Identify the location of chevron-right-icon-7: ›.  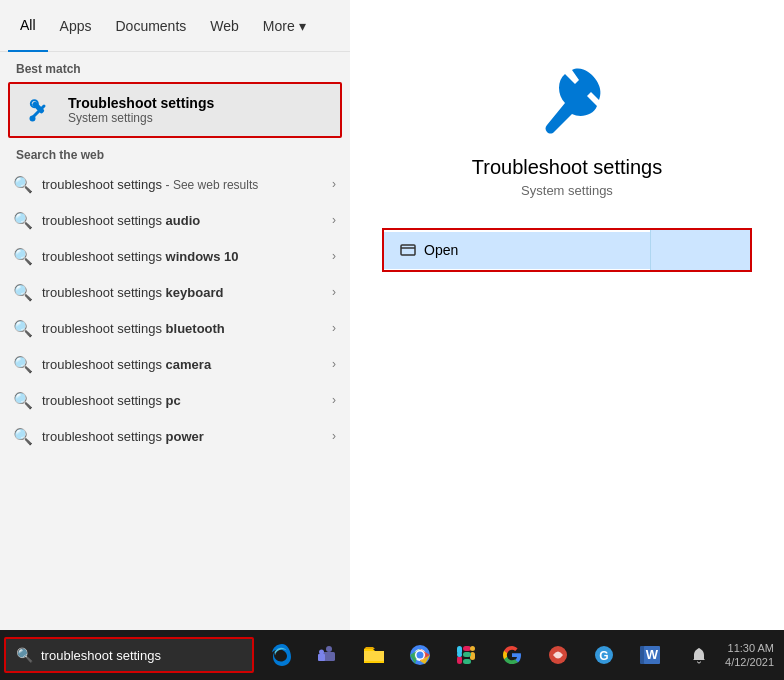
(334, 400).